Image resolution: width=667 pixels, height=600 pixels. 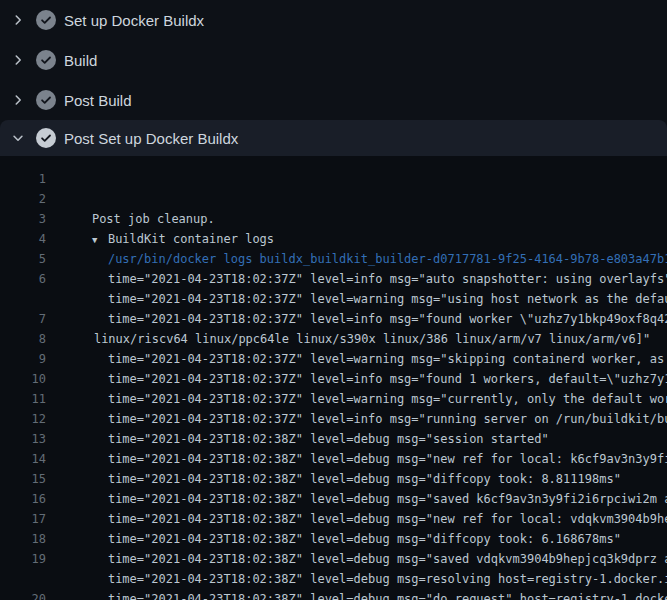 I want to click on log-row: 15 time="2021-04-23T18:02:38Z" level=deb…, so click(x=334, y=479).